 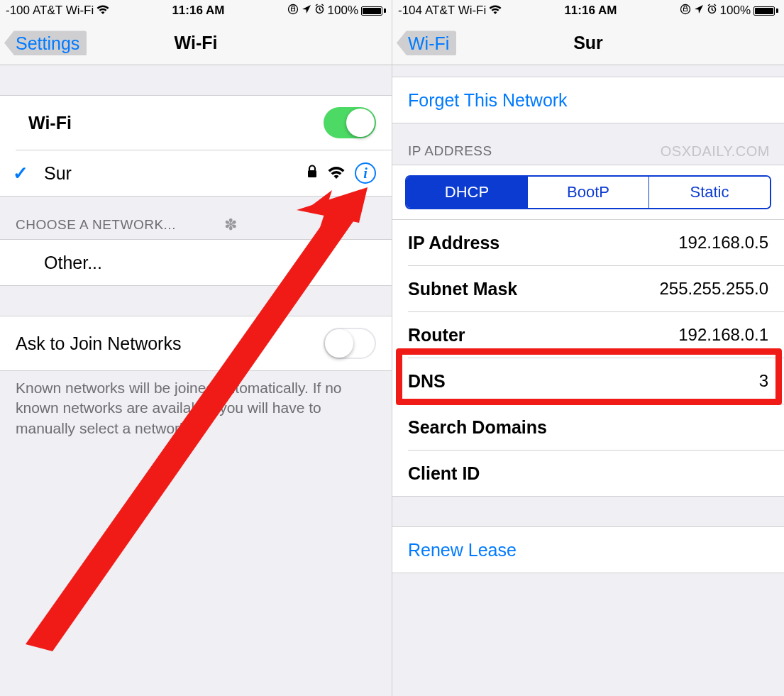 What do you see at coordinates (588, 144) in the screenshot?
I see `ip-address-header: IP ADDRESS osxdaily.com` at bounding box center [588, 144].